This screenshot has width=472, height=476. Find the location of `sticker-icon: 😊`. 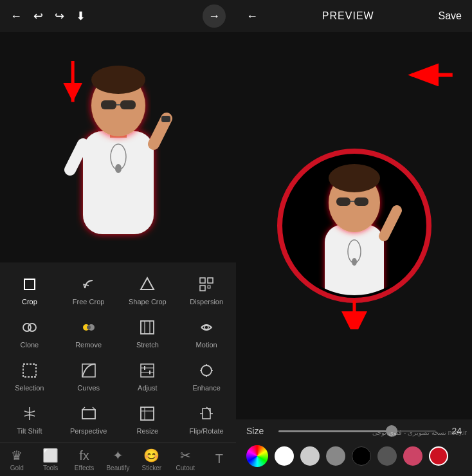

sticker-icon: 😊 is located at coordinates (152, 455).